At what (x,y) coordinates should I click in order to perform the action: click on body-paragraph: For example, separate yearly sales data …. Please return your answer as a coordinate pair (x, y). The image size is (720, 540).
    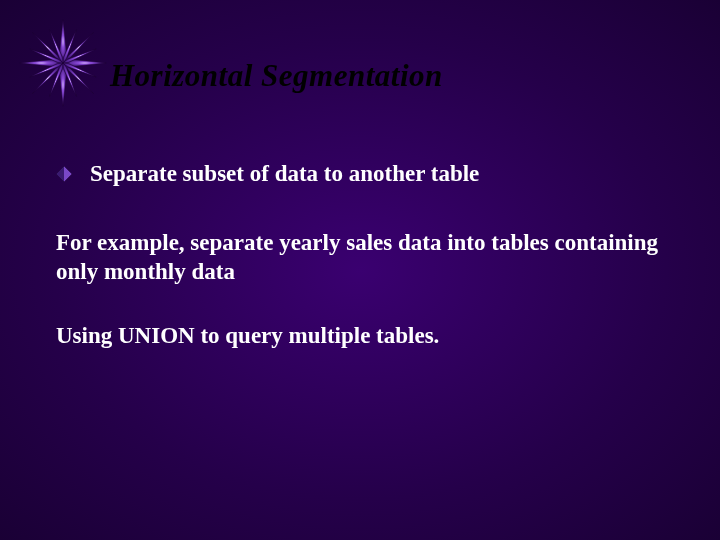
    Looking at the image, I should click on (368, 258).